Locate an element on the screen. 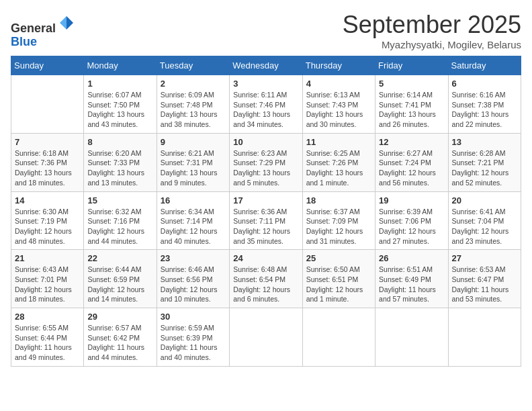 This screenshot has width=532, height=411. week-row-3: 14Sunrise: 6:30 AM Sunset: 7:19 PM Dayli… is located at coordinates (266, 220).